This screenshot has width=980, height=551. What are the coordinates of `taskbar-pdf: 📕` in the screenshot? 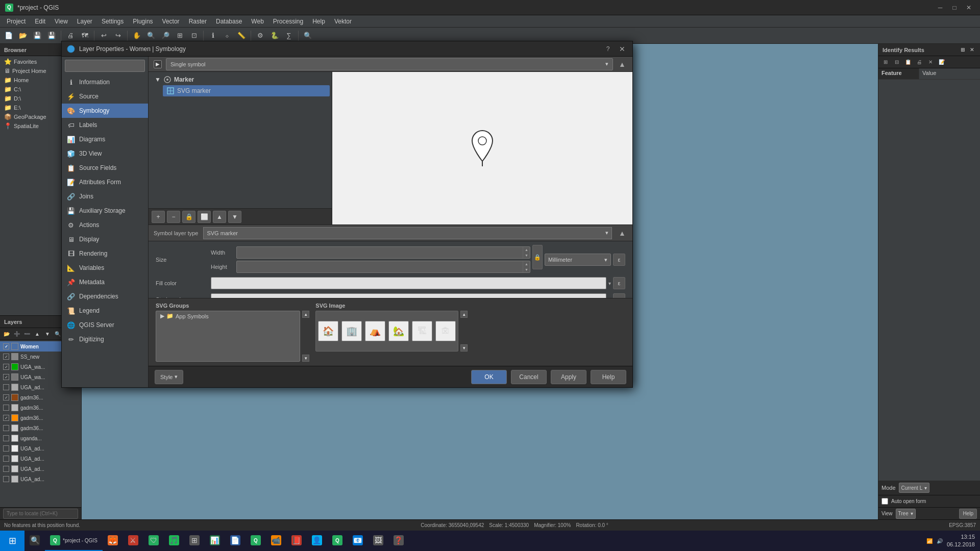 It's located at (297, 541).